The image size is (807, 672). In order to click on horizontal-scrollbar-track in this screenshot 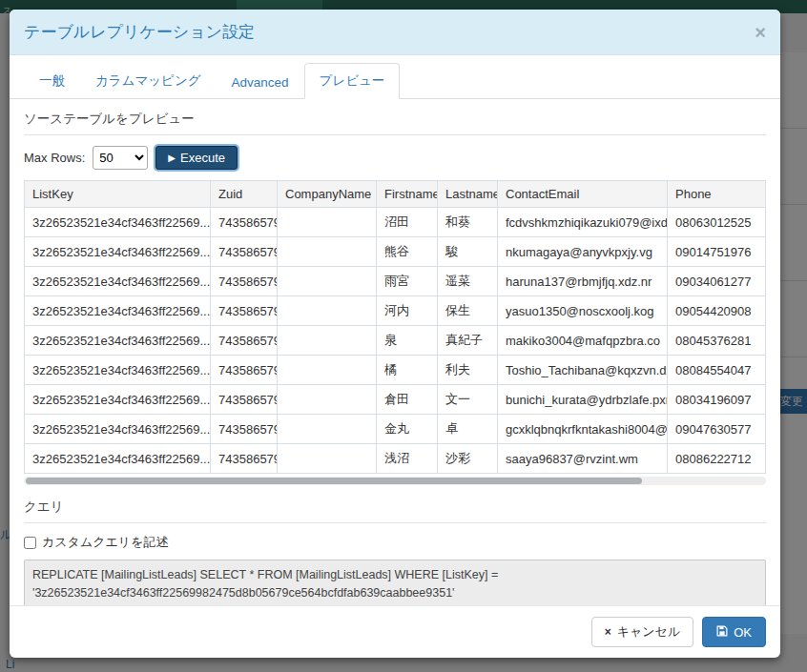, I will do `click(395, 480)`.